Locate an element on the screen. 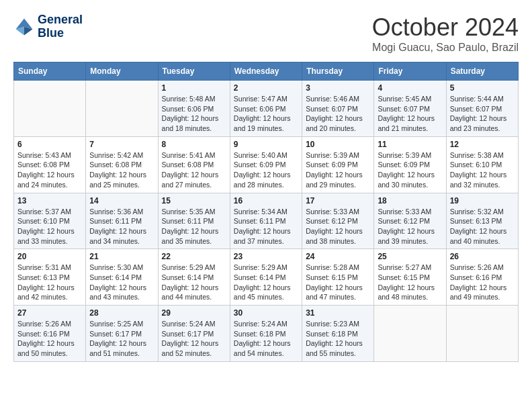 Image resolution: width=532 pixels, height=411 pixels. day-number: 6 is located at coordinates (50, 144).